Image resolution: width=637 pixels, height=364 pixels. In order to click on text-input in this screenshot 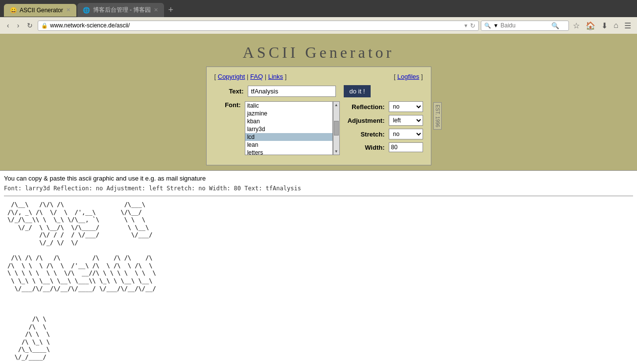, I will do `click(292, 91)`.